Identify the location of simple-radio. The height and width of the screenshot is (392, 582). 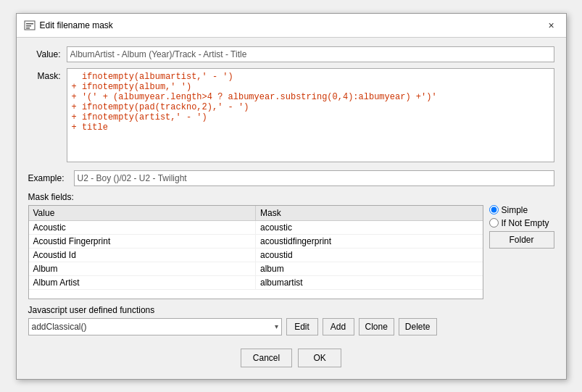
(494, 210).